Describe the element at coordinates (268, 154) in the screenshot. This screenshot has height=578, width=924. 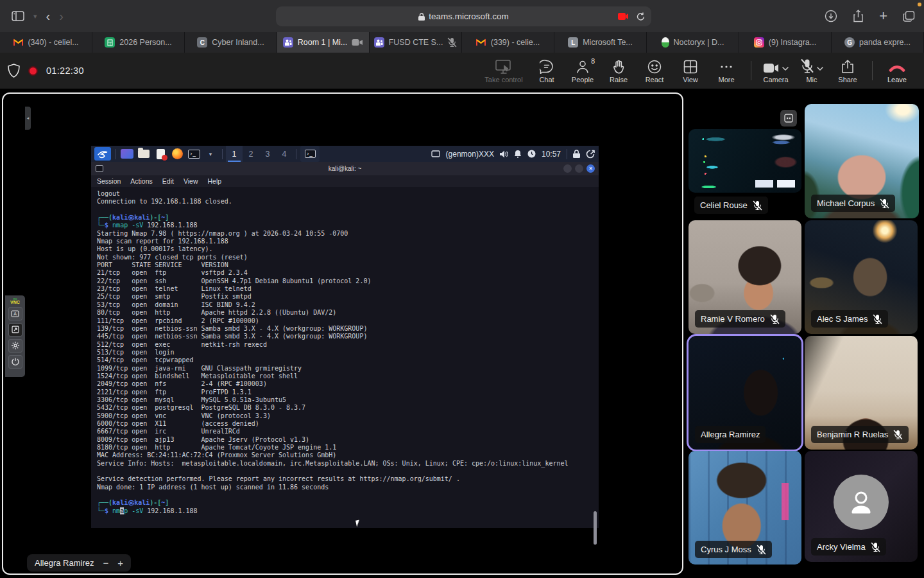
I see `workspace-3: 3` at that location.